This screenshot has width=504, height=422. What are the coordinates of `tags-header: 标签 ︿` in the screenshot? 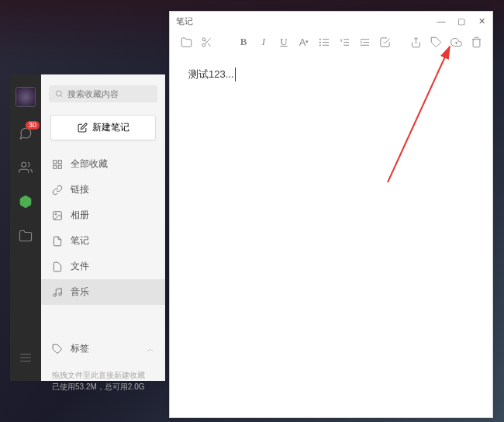 It's located at (103, 349).